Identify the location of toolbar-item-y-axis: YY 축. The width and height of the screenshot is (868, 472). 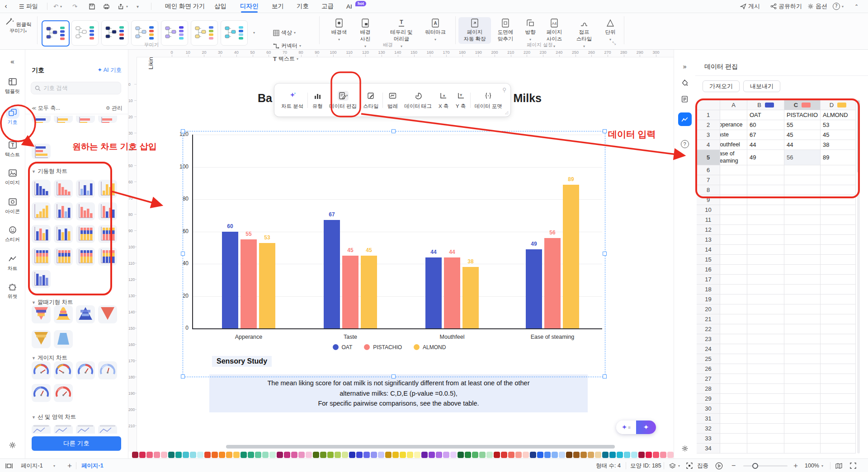
(461, 100).